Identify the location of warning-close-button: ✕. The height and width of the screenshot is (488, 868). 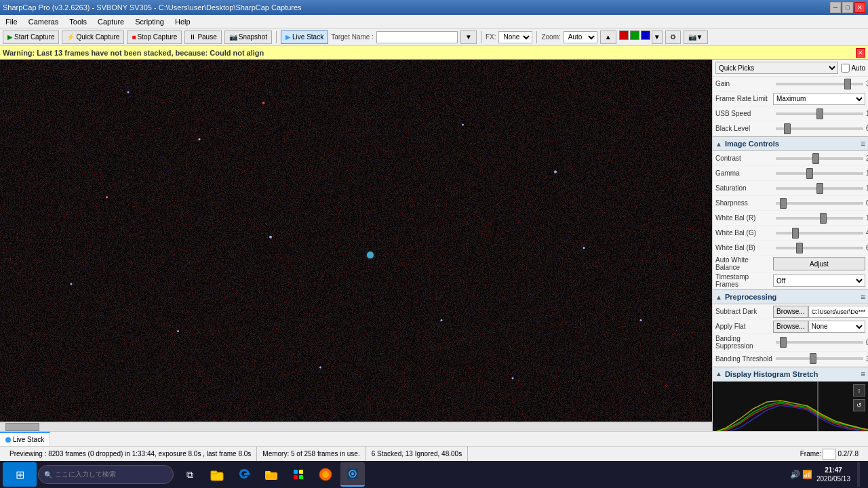
(861, 53).